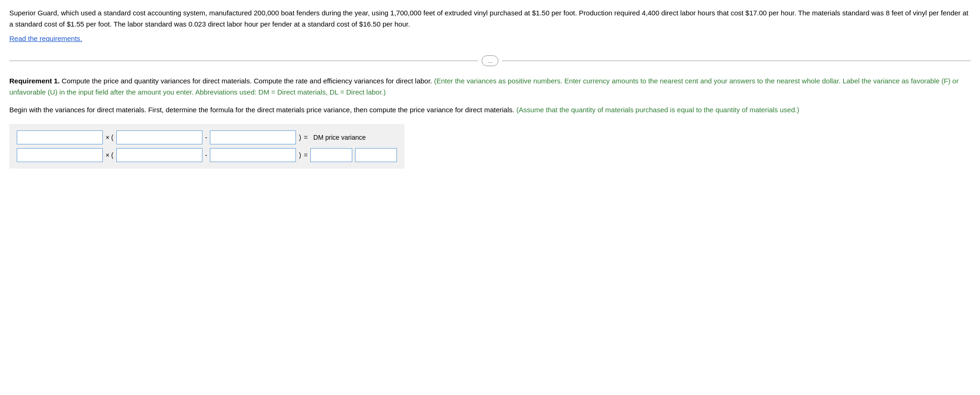  I want to click on read-requirements-link: Read the requirements., so click(46, 38).